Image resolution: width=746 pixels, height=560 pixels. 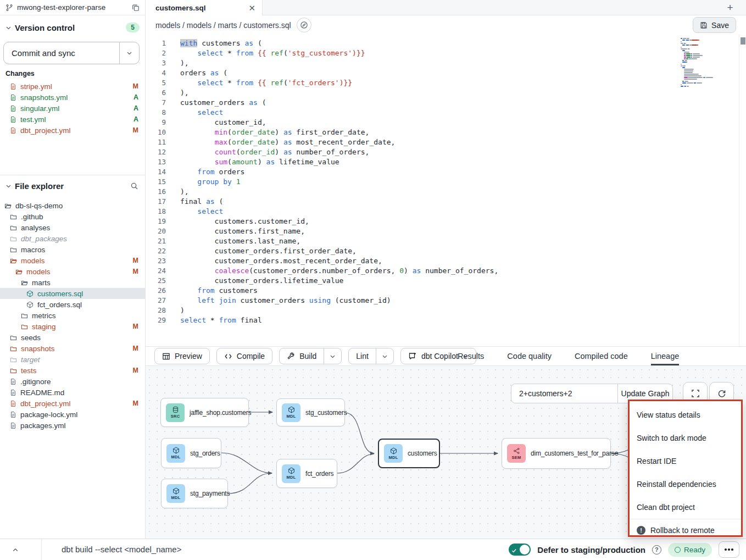 I want to click on lineage-node-stg_customers: MDLstg_customers, so click(x=311, y=412).